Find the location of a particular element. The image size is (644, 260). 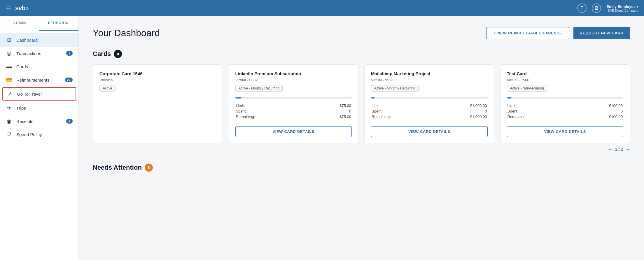

cards-pagination: ← 1 / 2 → is located at coordinates (361, 149).